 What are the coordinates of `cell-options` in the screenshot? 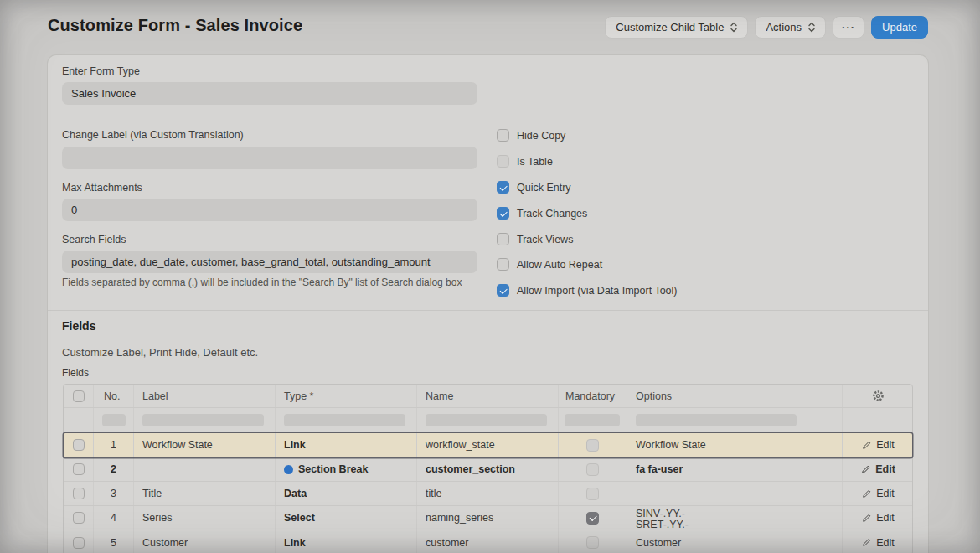 It's located at (735, 494).